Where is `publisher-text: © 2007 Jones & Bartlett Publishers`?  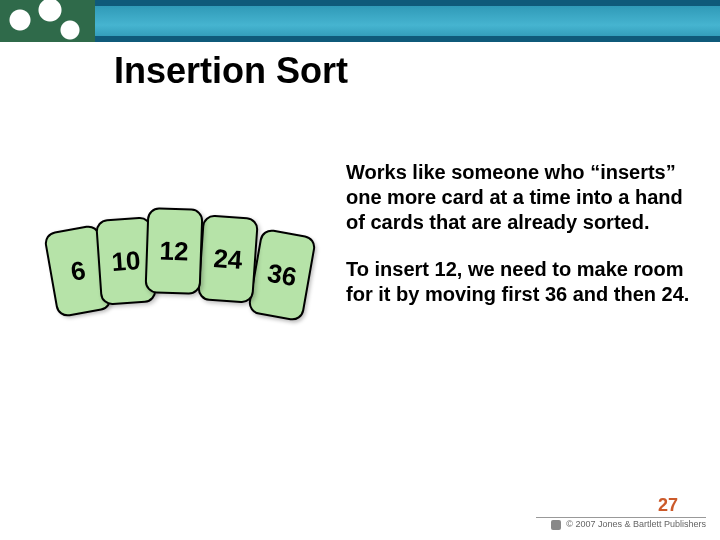
publisher-text: © 2007 Jones & Bartlett Publishers is located at coordinates (636, 524).